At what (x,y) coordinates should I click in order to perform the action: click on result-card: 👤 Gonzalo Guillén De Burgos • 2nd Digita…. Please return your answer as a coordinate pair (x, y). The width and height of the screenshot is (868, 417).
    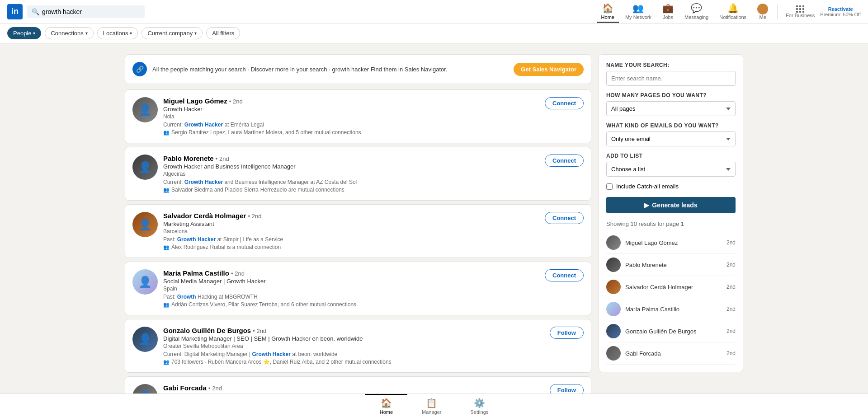
    Looking at the image, I should click on (358, 346).